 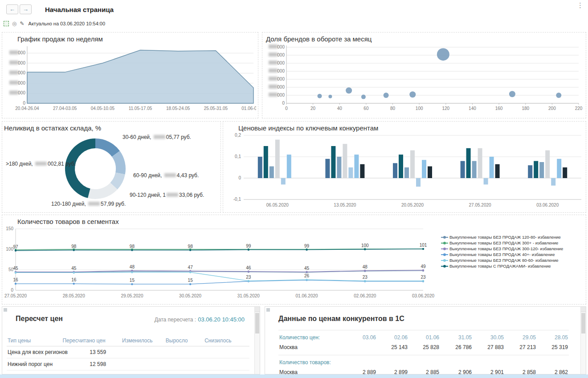 I want to click on panel-price-indices: Ценовые индексы по ключевым конкурентам …, so click(x=404, y=167).